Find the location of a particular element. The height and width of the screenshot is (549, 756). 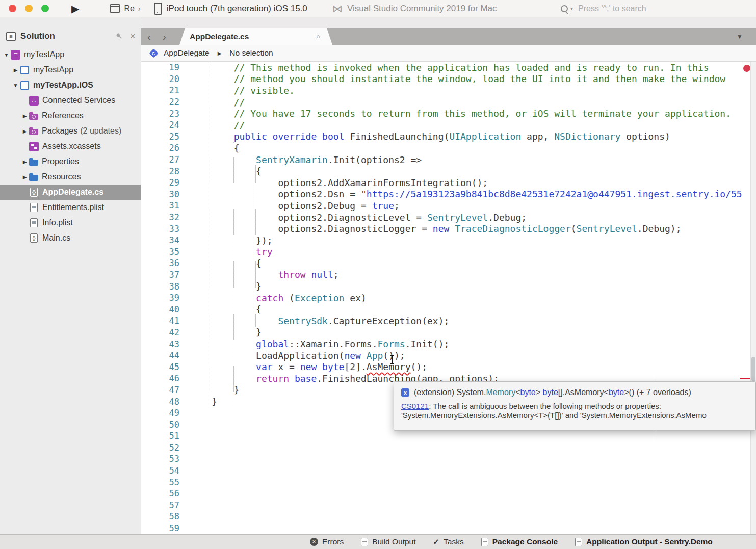

sidebar-item-info-plist: Info.plist is located at coordinates (70, 223).